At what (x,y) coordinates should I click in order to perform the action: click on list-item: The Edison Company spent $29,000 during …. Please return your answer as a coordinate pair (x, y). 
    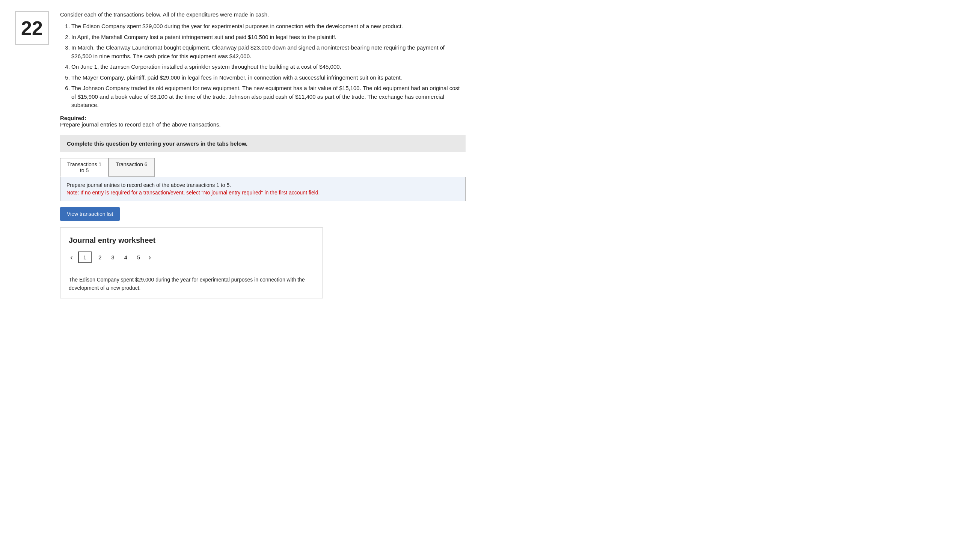
    Looking at the image, I should click on (269, 27).